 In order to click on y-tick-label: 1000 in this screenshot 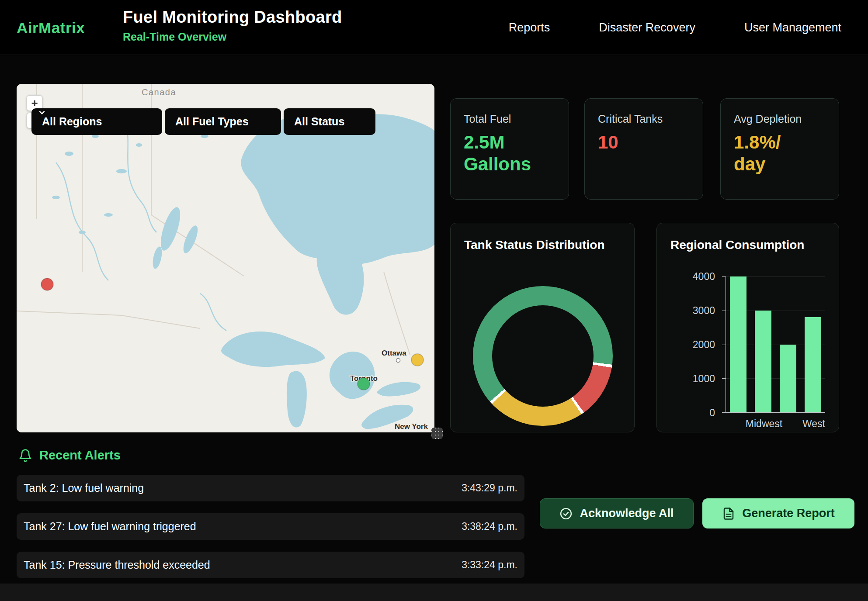, I will do `click(693, 379)`.